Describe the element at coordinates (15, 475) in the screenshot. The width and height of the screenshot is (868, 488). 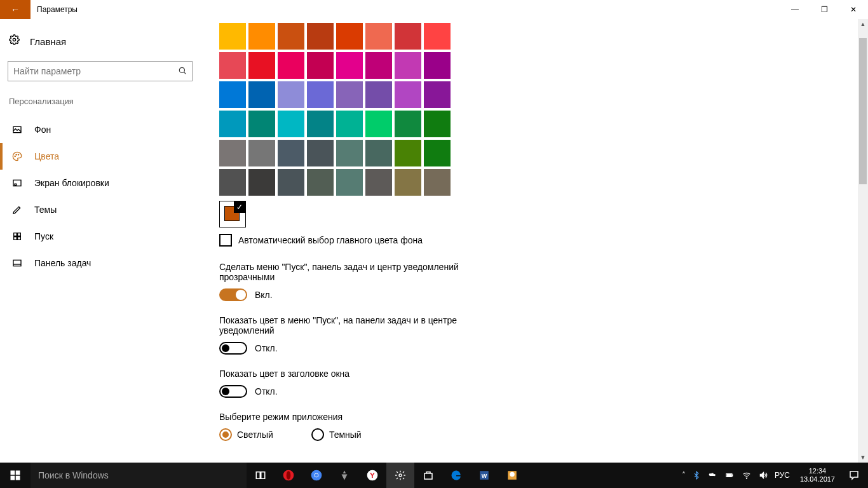
I see `start-button` at that location.